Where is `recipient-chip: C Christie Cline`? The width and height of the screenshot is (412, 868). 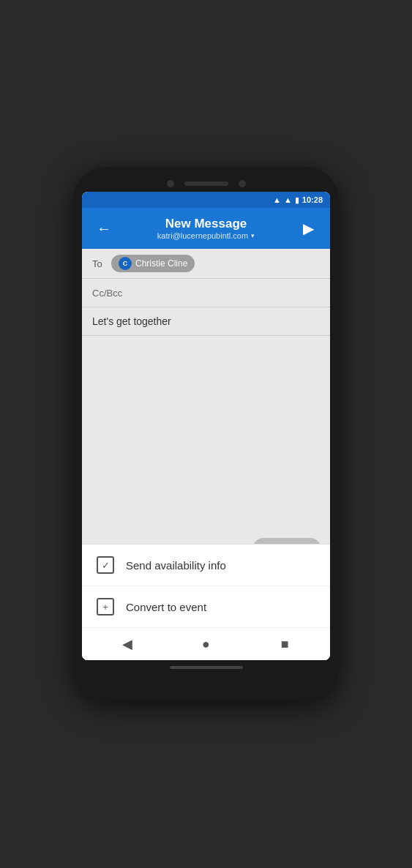
recipient-chip: C Christie Cline is located at coordinates (153, 263).